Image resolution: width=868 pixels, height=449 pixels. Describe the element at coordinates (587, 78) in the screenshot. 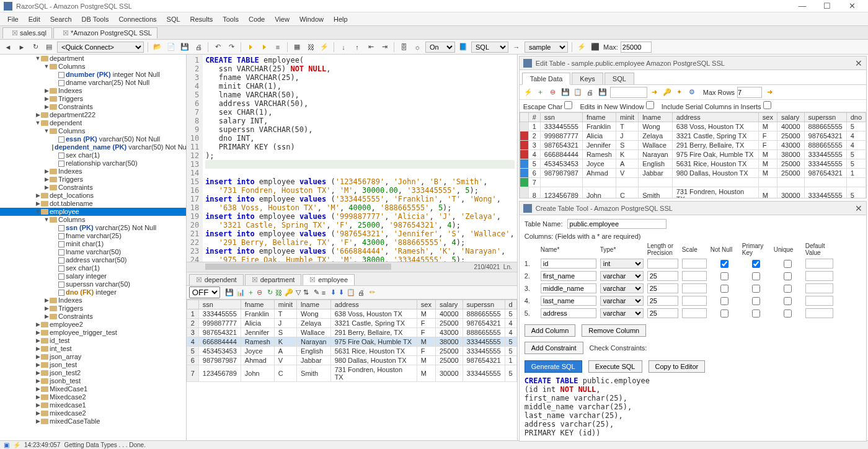

I see `edit-tab-keys: Keys` at that location.